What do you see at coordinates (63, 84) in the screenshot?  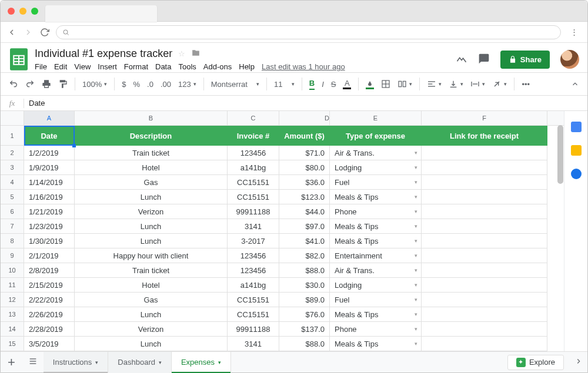 I see `paintformat-button` at bounding box center [63, 84].